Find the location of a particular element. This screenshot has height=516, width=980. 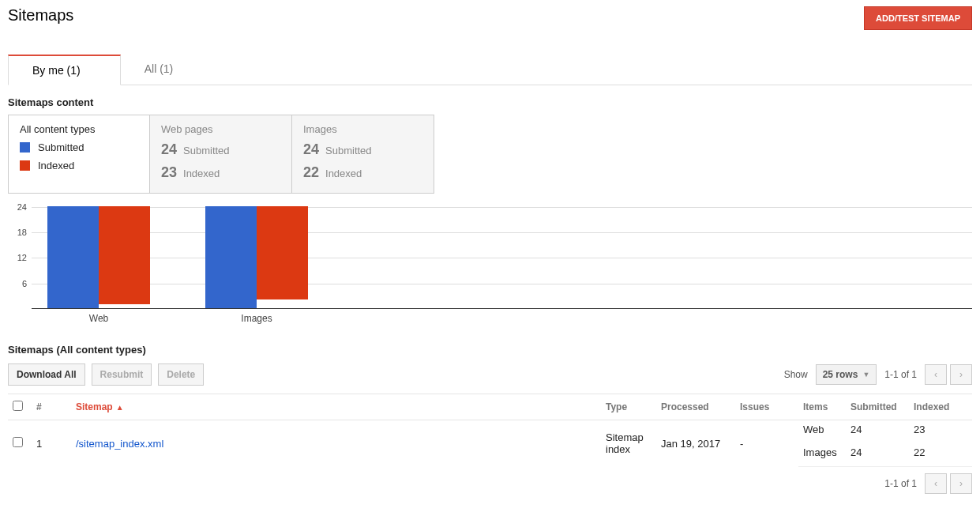

bottom-pager: 1-1 of 1 ‹ › is located at coordinates (490, 484).